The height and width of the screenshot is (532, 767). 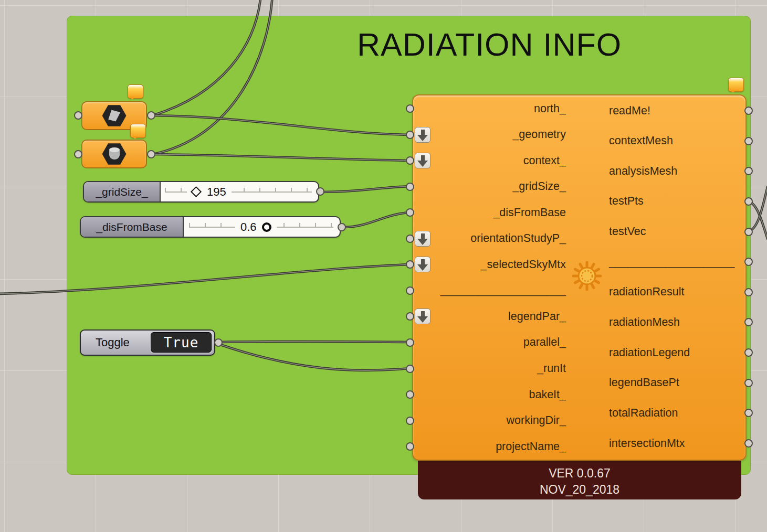 What do you see at coordinates (181, 342) in the screenshot?
I see `toggle-value: True` at bounding box center [181, 342].